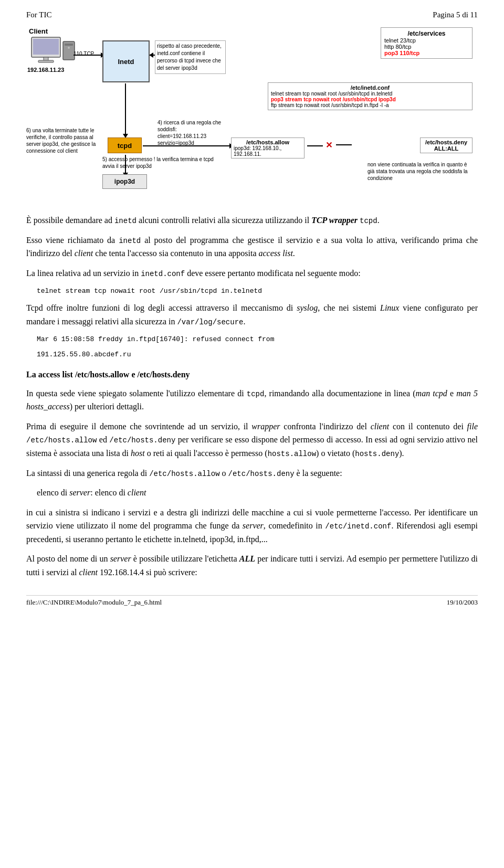  What do you see at coordinates (252, 315) in the screenshot?
I see `paragraph-4: Tcpd offre inoltre funzioni di log degli…` at bounding box center [252, 315].